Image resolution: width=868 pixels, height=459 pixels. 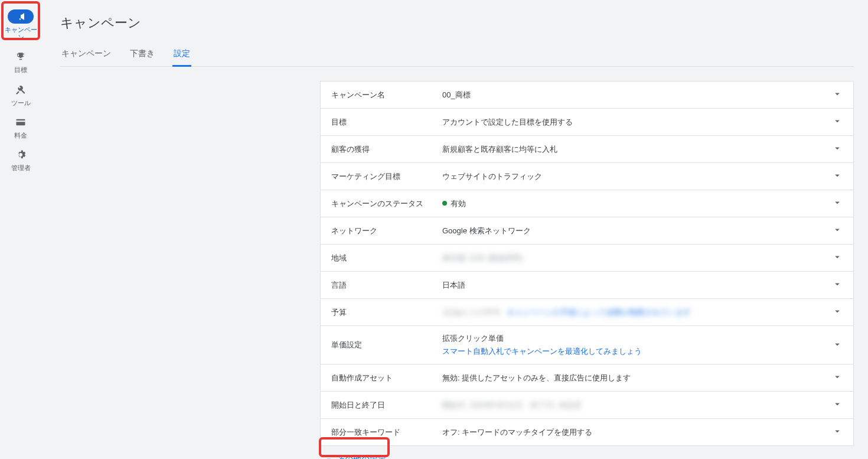 What do you see at coordinates (142, 55) in the screenshot?
I see `tab-drafts: 下書き` at bounding box center [142, 55].